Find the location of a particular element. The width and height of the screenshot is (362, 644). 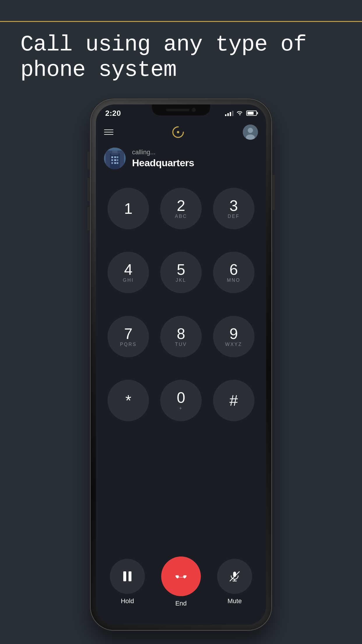

notch-speaker is located at coordinates (178, 110).